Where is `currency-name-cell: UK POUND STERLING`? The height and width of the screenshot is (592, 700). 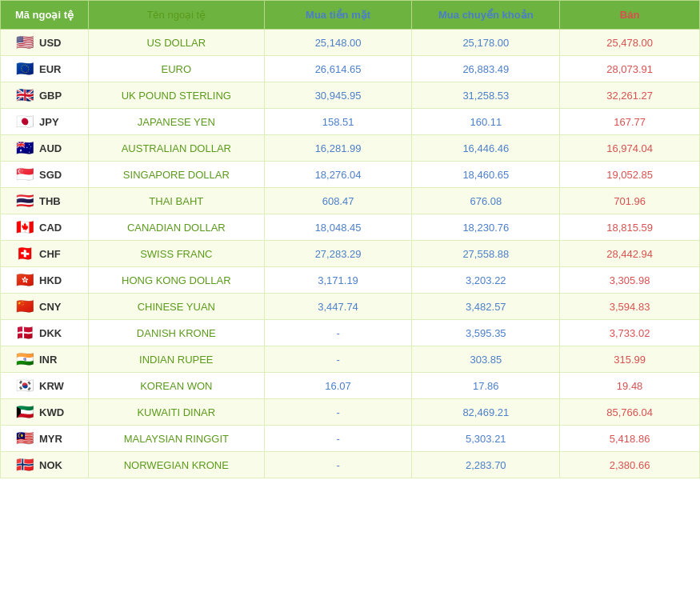 currency-name-cell: UK POUND STERLING is located at coordinates (176, 96).